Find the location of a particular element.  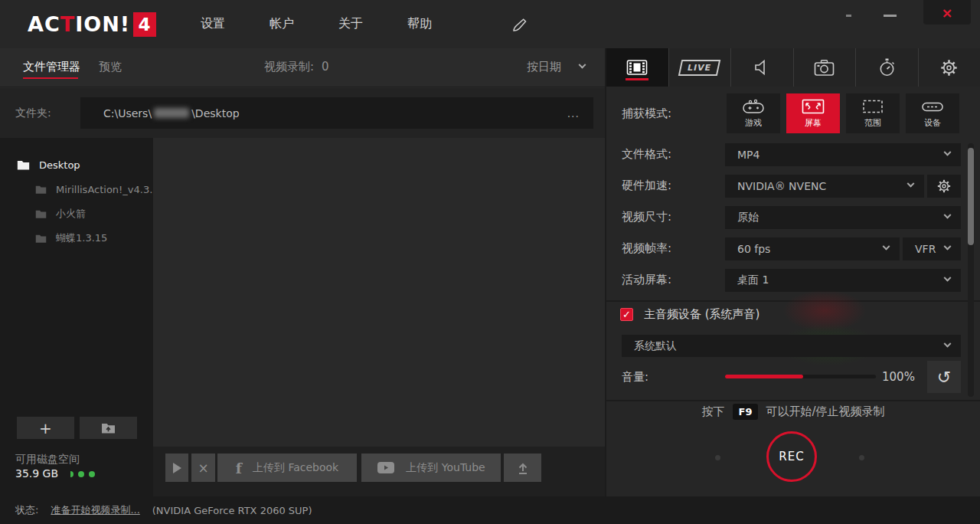

hotkey-hint: 按下 F9 可以开始/停止视频录制 is located at coordinates (793, 412).